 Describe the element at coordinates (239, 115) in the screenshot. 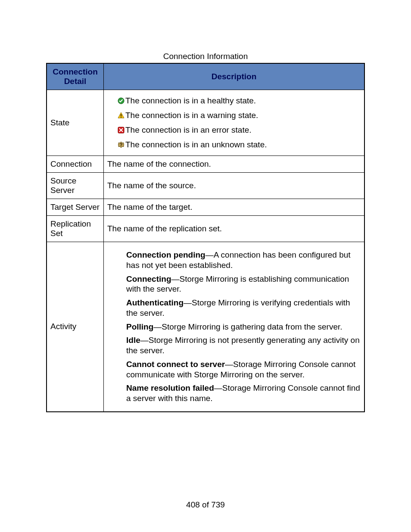

I see `state-item-warning: The connection is in a warning state.` at that location.